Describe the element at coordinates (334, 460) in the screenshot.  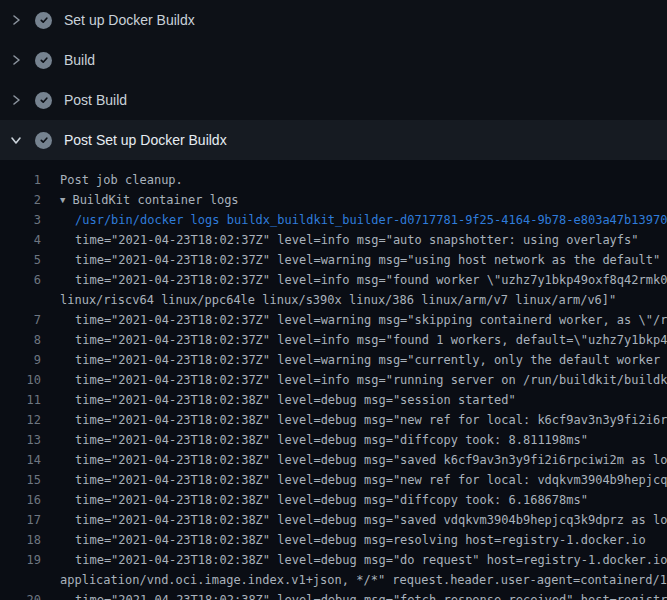
I see `log-line: 14 time="2021-04-23T18:02:38Z" level=deb…` at that location.